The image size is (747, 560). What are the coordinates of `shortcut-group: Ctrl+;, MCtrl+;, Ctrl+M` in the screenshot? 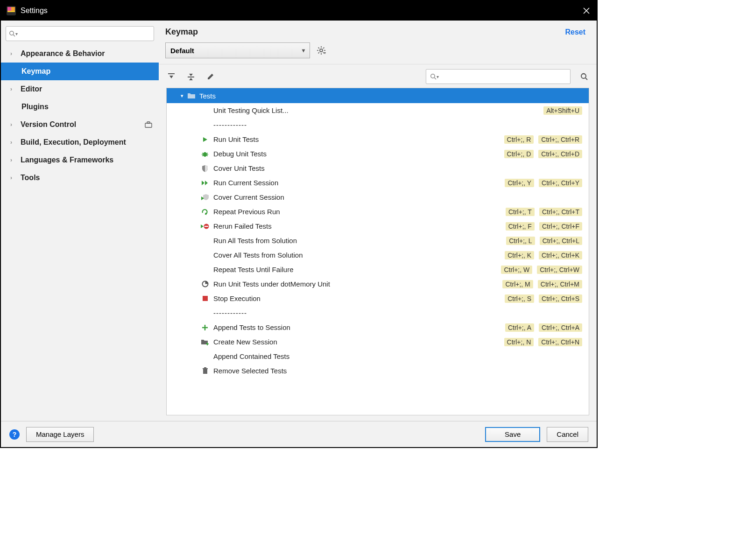 It's located at (543, 284).